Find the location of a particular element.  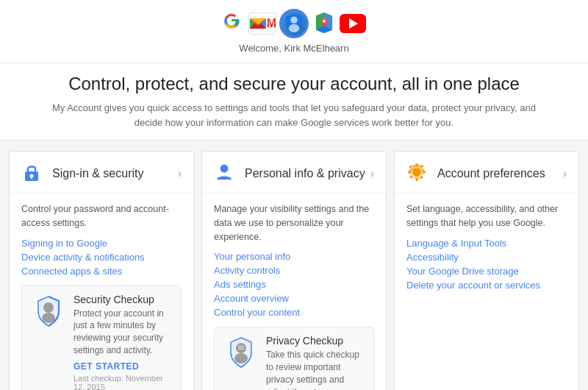

card-title-preferences: Account preferences is located at coordinates (491, 174).